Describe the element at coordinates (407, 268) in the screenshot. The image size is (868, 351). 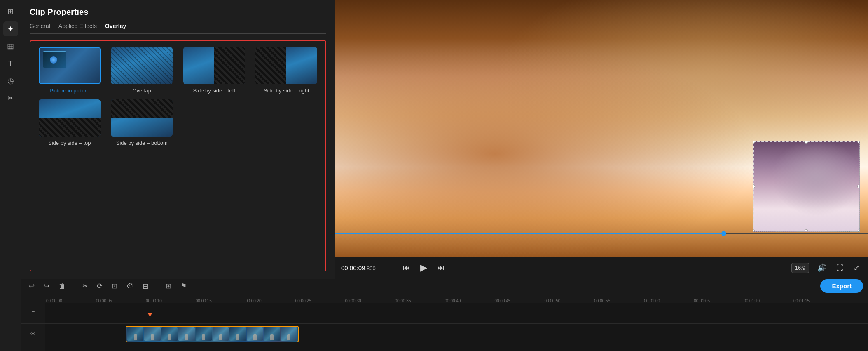
I see `rewind-button: ⏮` at that location.